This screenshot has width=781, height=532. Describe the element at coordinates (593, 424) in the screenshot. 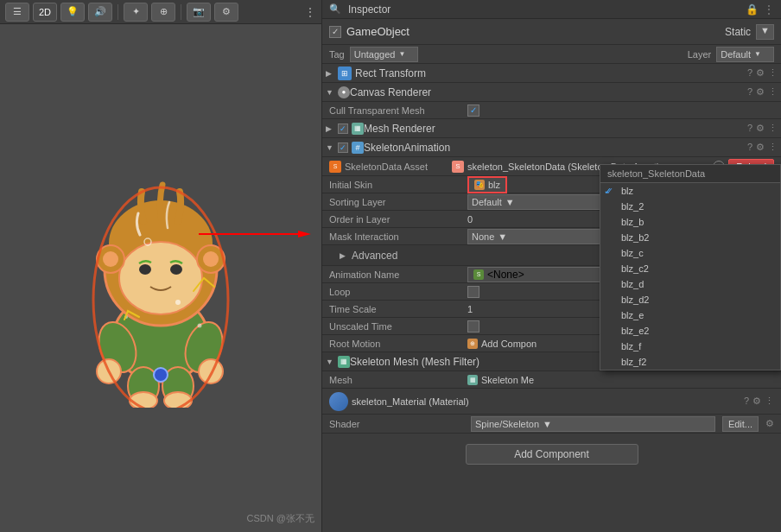

I see `shader-select: Spine/Skeleton ▼` at that location.